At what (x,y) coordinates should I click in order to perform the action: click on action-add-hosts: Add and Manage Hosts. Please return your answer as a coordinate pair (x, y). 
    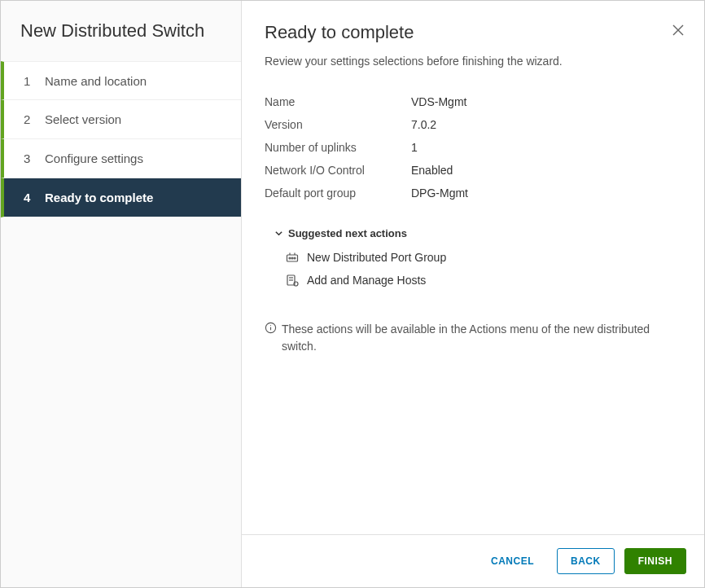
    Looking at the image, I should click on (473, 280).